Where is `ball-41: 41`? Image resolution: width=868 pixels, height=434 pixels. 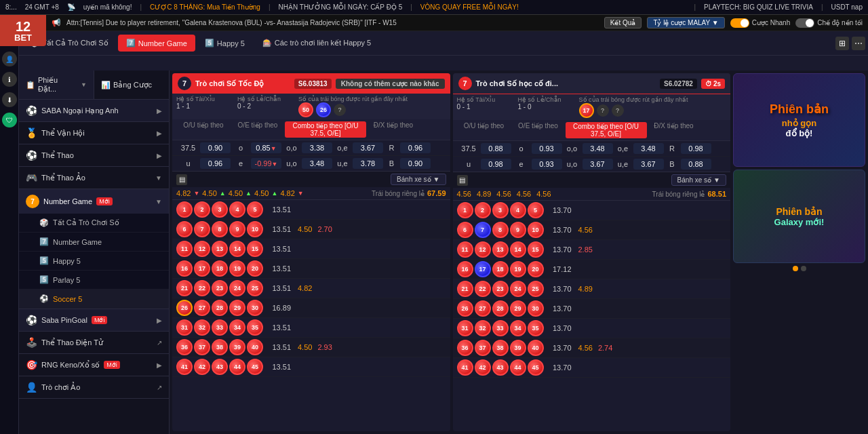
ball-41: 41 is located at coordinates (465, 368).